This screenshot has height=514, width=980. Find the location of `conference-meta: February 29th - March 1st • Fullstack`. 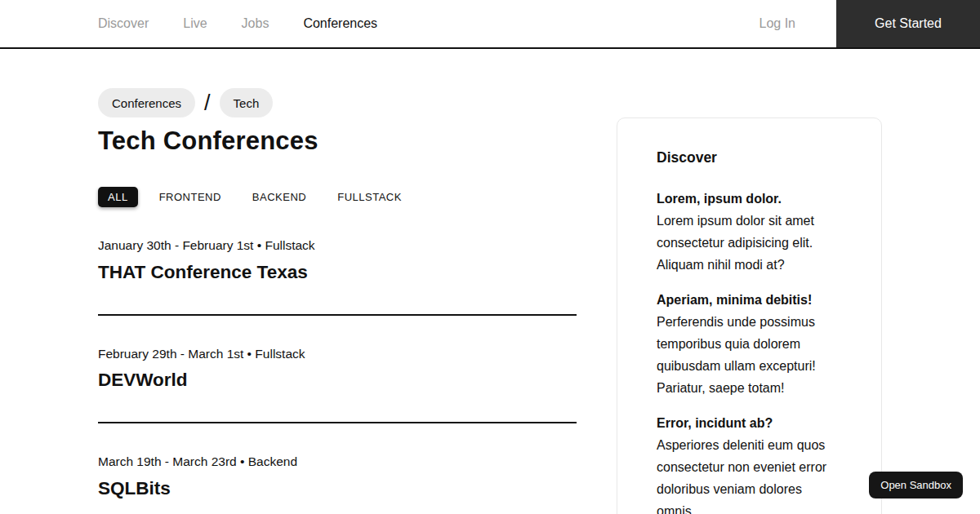

conference-meta: February 29th - March 1st • Fullstack is located at coordinates (337, 354).